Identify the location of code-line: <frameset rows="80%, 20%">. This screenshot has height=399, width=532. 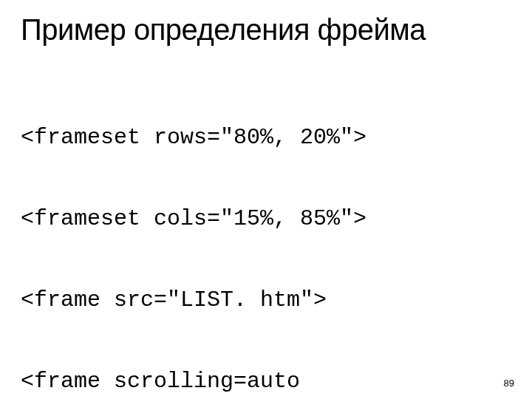
(266, 137).